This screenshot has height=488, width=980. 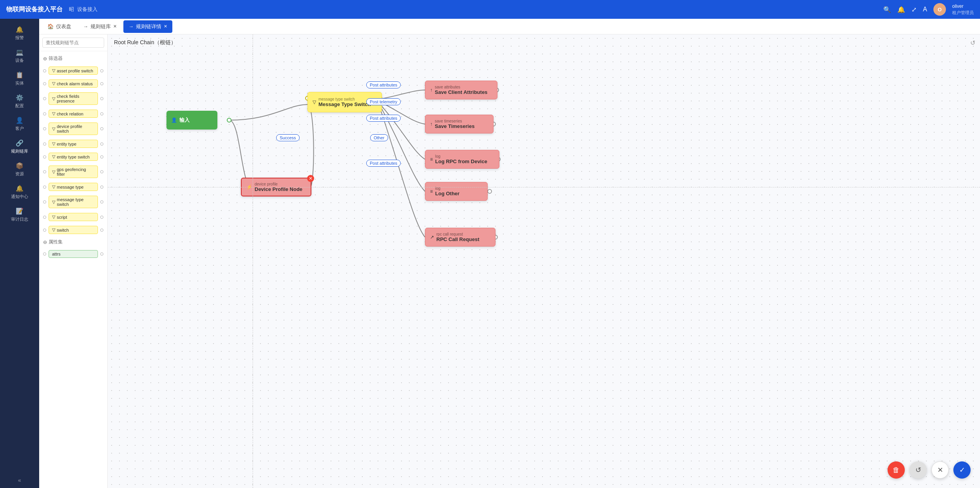 What do you see at coordinates (73, 157) in the screenshot?
I see `list-item: ▽ entity type switch` at bounding box center [73, 157].